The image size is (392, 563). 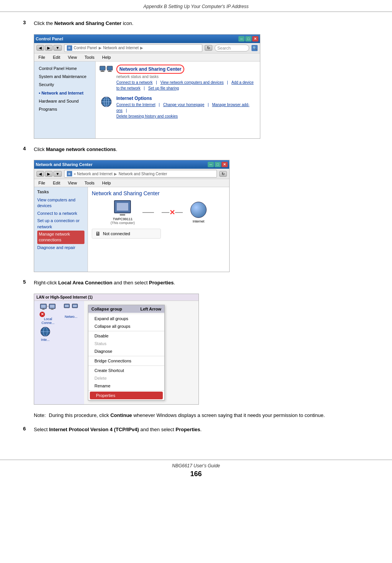 I want to click on minimize-button-1: ─, so click(x=241, y=39).